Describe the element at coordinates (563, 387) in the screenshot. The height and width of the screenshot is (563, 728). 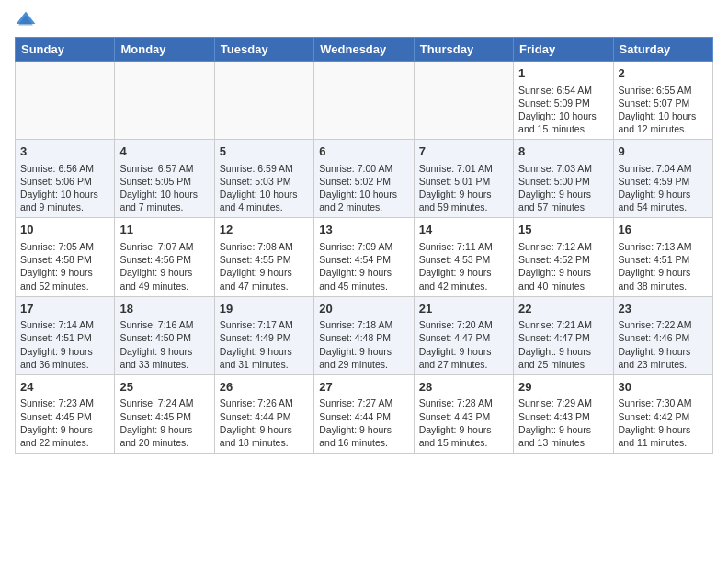
I see `day-number: 29` at that location.